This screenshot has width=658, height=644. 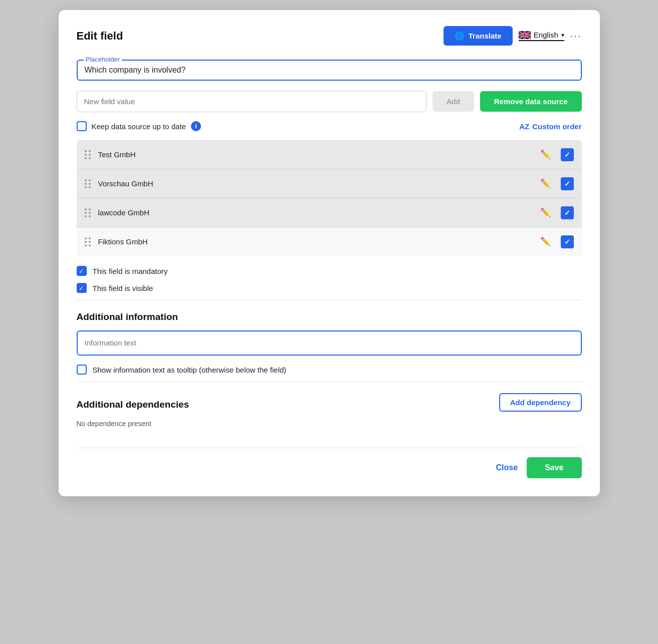 I want to click on az-icon: AZ, so click(x=524, y=126).